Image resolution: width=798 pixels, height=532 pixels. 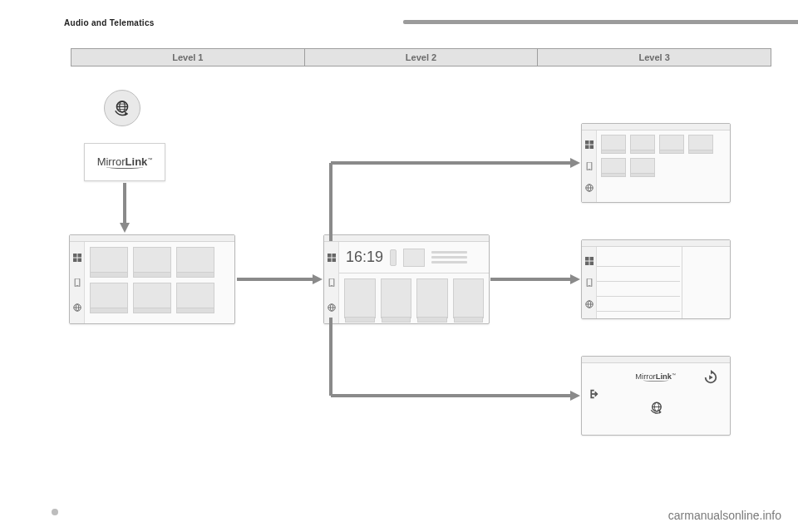 I want to click on level-2-header: Level 2, so click(x=422, y=57).